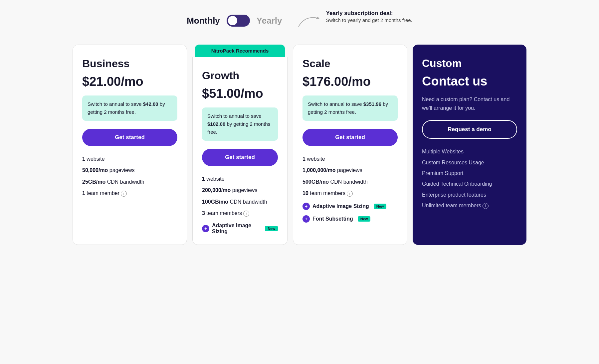 The width and height of the screenshot is (599, 364). Describe the element at coordinates (350, 182) in the screenshot. I see `feature-item: 500GB/mo CDN bandwidth` at that location.